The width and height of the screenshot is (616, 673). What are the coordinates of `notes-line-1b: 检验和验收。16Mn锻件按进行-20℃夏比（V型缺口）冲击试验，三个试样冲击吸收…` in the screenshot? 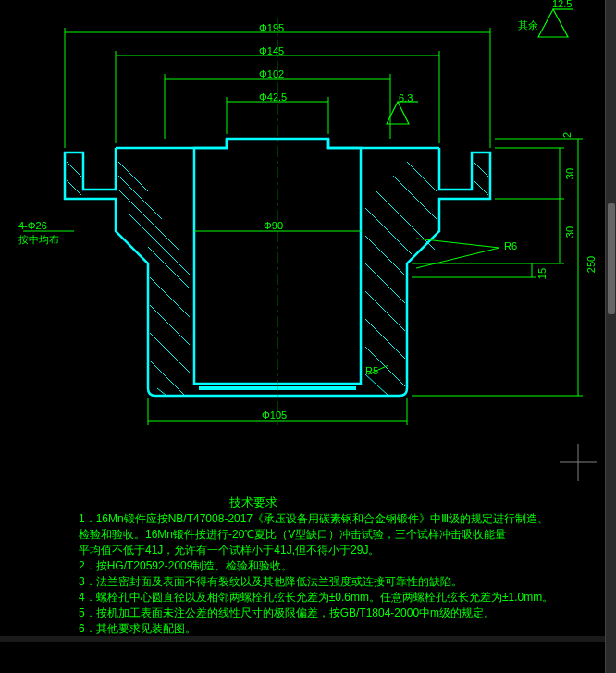 It's located at (292, 534).